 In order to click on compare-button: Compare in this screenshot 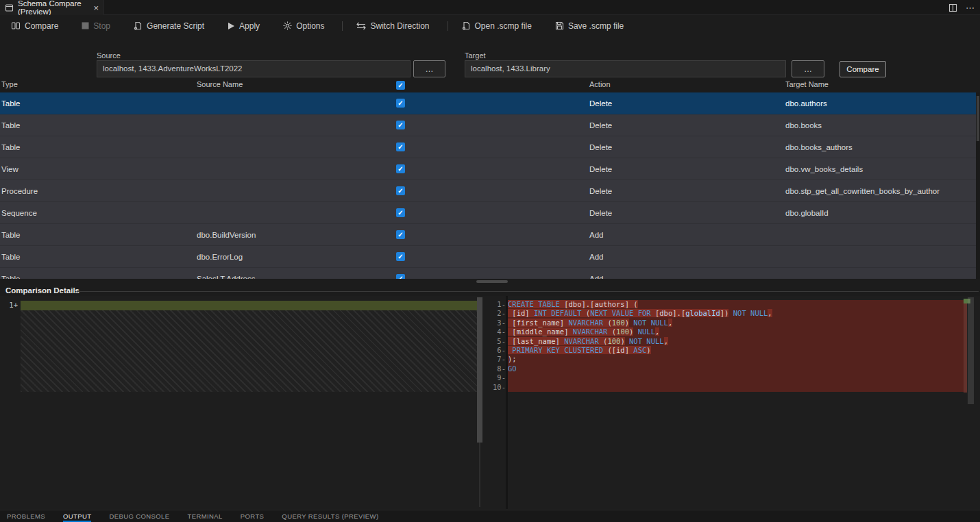, I will do `click(863, 69)`.